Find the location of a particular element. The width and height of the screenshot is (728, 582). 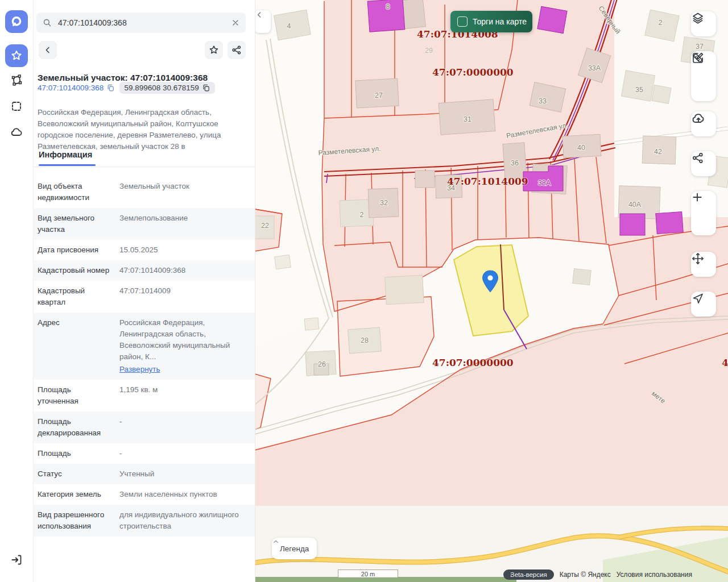

torgi-map-toggle: Торги на карте is located at coordinates (491, 22).